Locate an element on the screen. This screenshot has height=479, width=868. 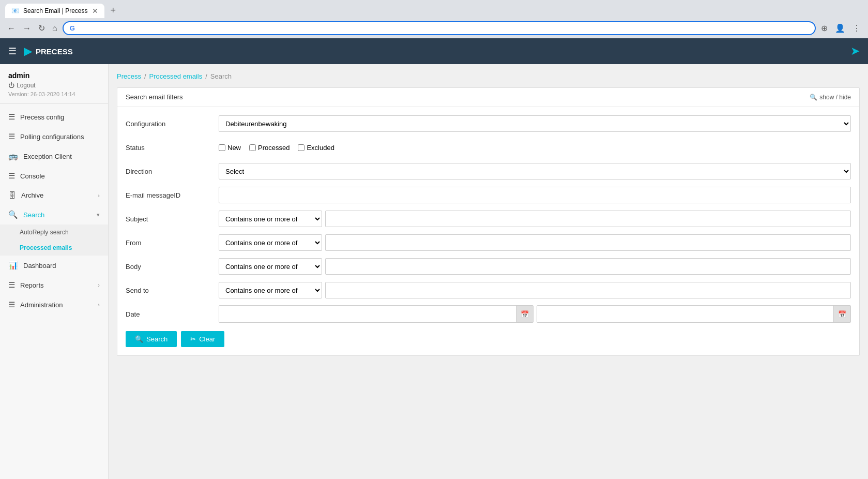
archive-icon: 🗄 is located at coordinates (12, 196).